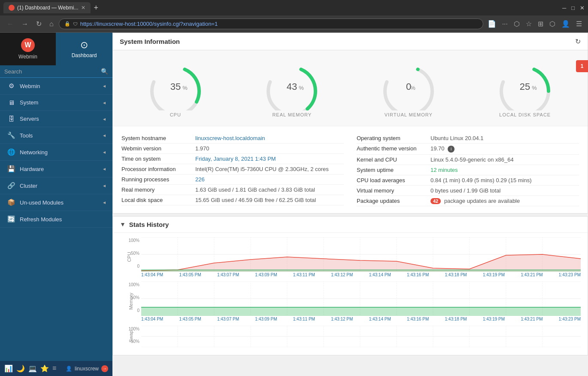 The height and width of the screenshot is (376, 588). What do you see at coordinates (130, 284) in the screenshot?
I see `memory-y-100: 100%` at bounding box center [130, 284].